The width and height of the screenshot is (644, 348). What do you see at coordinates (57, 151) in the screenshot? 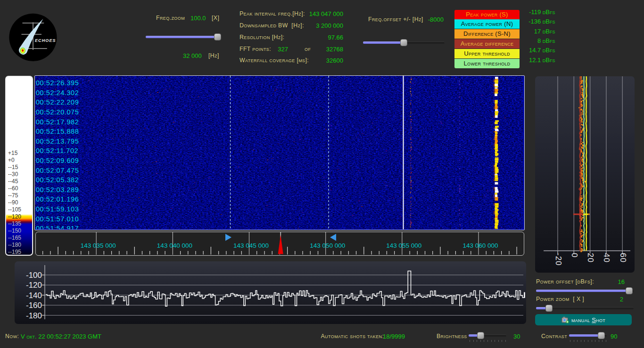
I see `svg-text: 00:52:11.702` at bounding box center [57, 151].